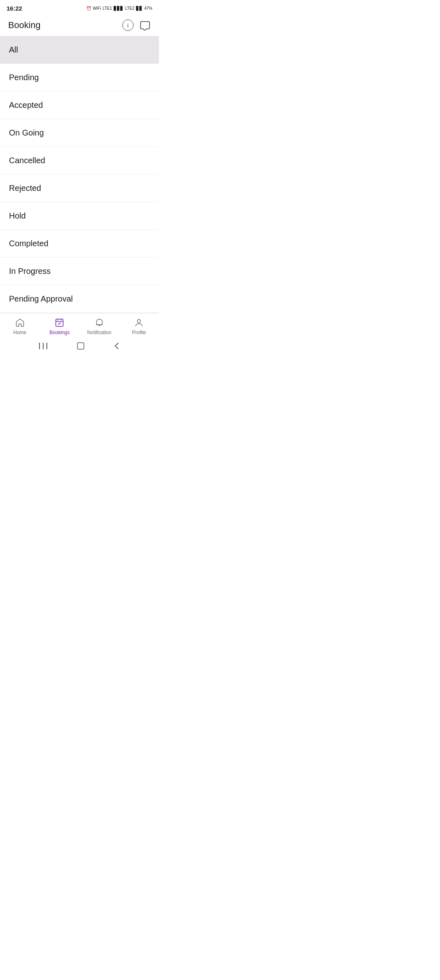  I want to click on home-icon, so click(20, 323).